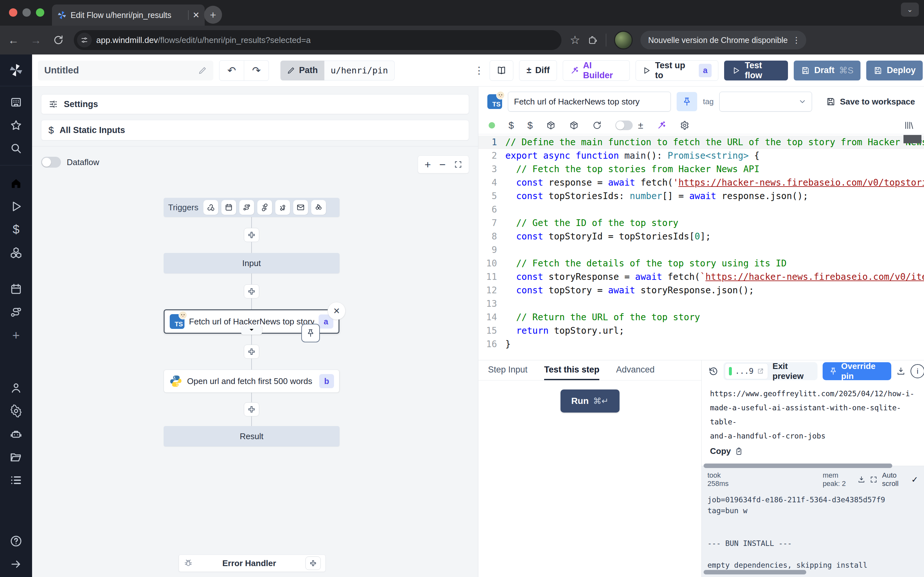 The height and width of the screenshot is (577, 924). Describe the element at coordinates (572, 370) in the screenshot. I see `tab-test-this-step: Test this step` at that location.